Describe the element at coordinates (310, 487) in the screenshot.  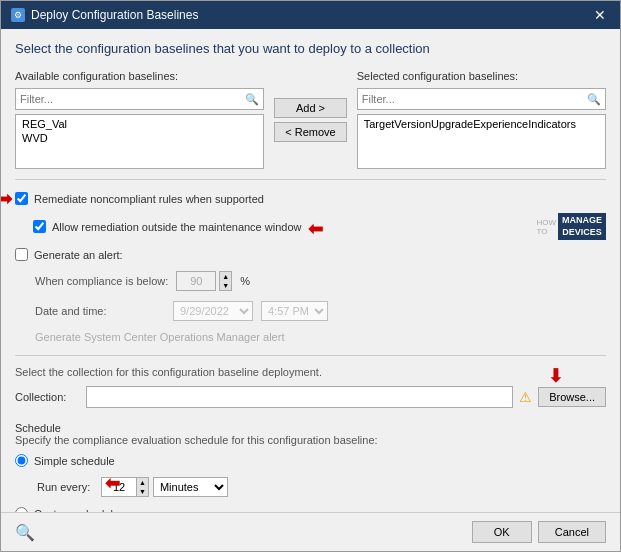
I see `run-every-row: Run every: ▲ ▼ ➡ Minutes Hours Days` at that location.